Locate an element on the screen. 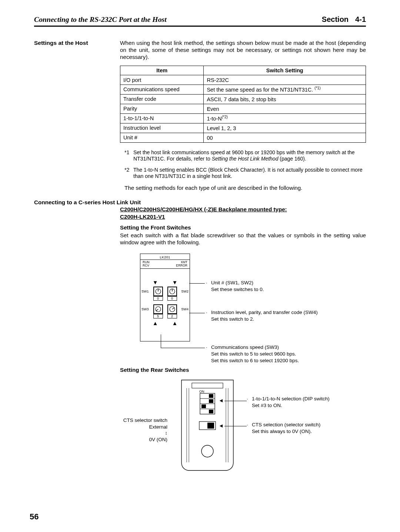  callout-sw4: · Instruction level, parity, and transfe… is located at coordinates (264, 316).